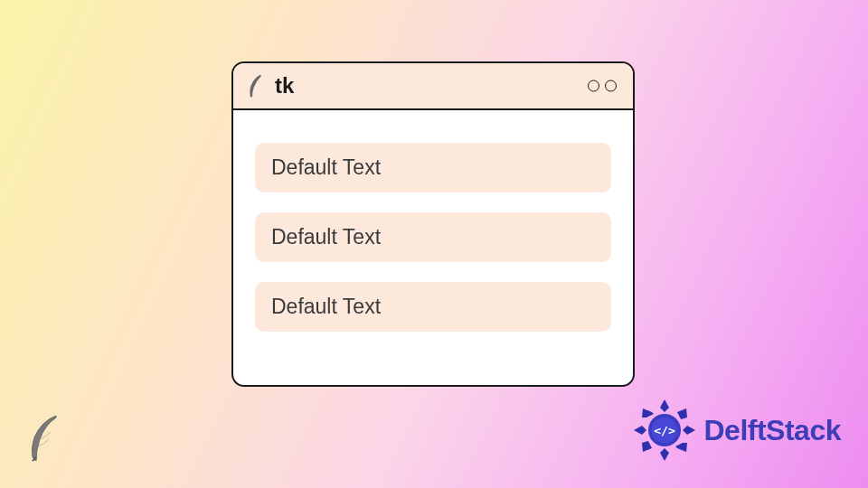  What do you see at coordinates (284, 86) in the screenshot?
I see `window-title: tk` at bounding box center [284, 86].